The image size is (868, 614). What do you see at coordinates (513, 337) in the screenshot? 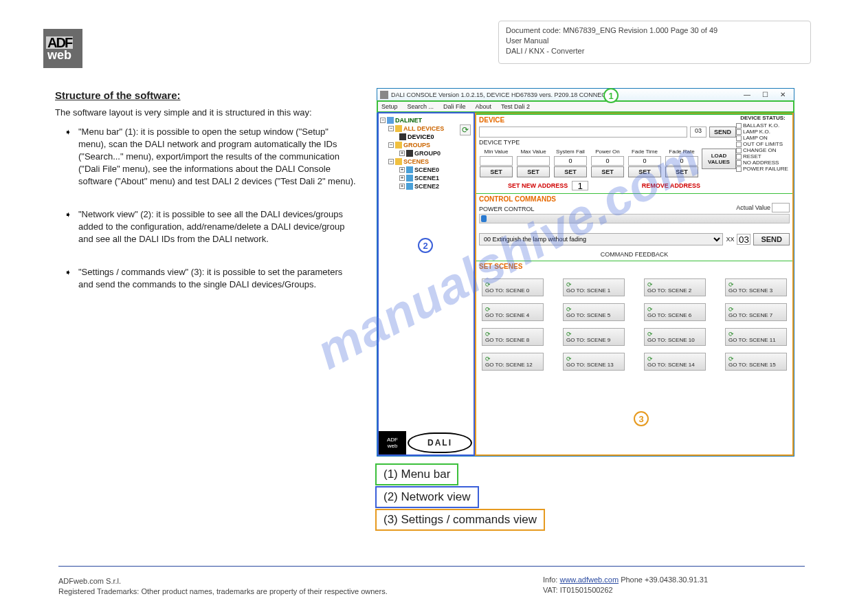
I see `scene-button: ⟳GO TO: SCENE 8` at bounding box center [513, 337].